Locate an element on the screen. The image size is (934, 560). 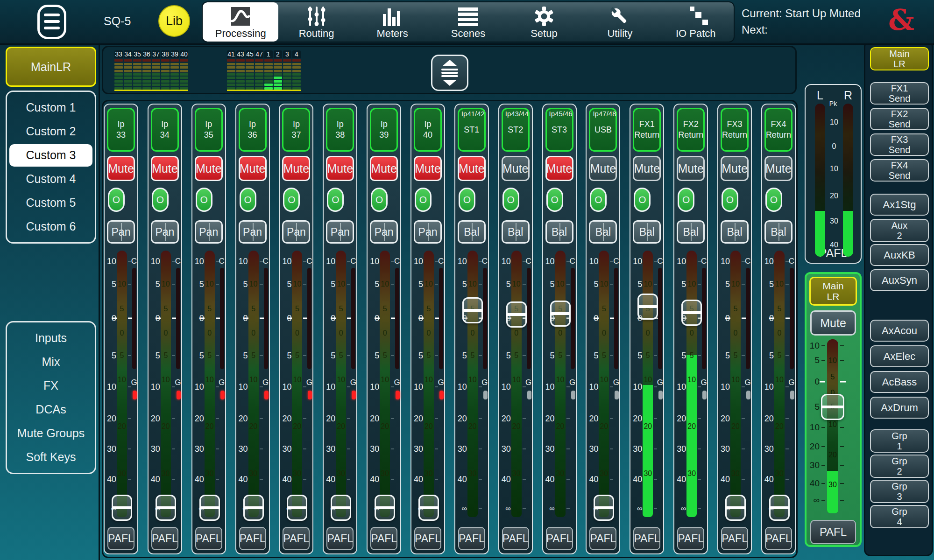
tab-io-patch: IO Patch is located at coordinates (696, 22).